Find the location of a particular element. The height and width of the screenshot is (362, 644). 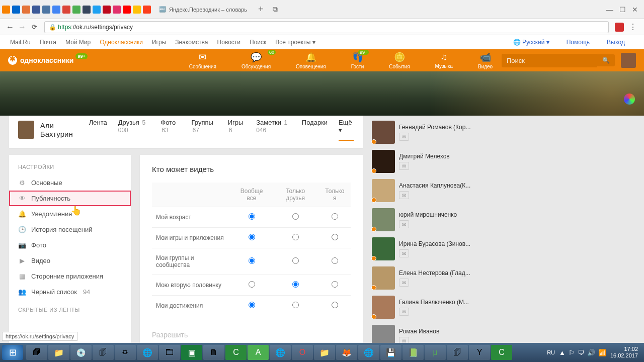

portal-link: Mail.Ru is located at coordinates (20, 42).